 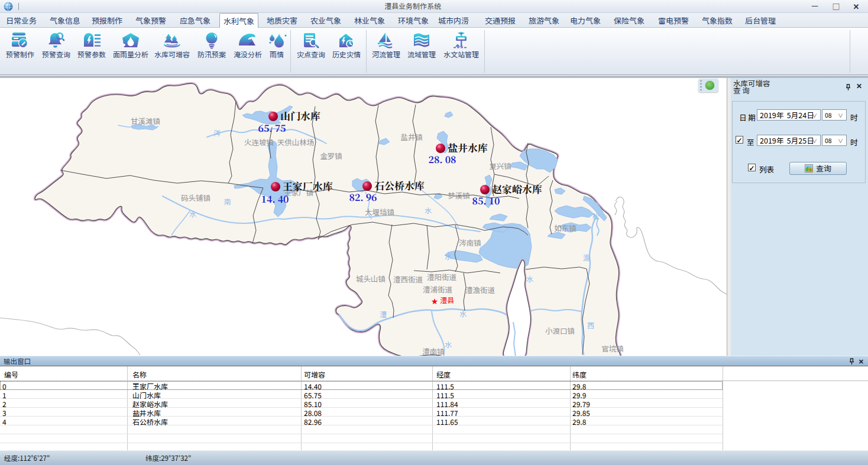 What do you see at coordinates (412, 137) in the screenshot?
I see `svg-text: 盐井镇` at bounding box center [412, 137].